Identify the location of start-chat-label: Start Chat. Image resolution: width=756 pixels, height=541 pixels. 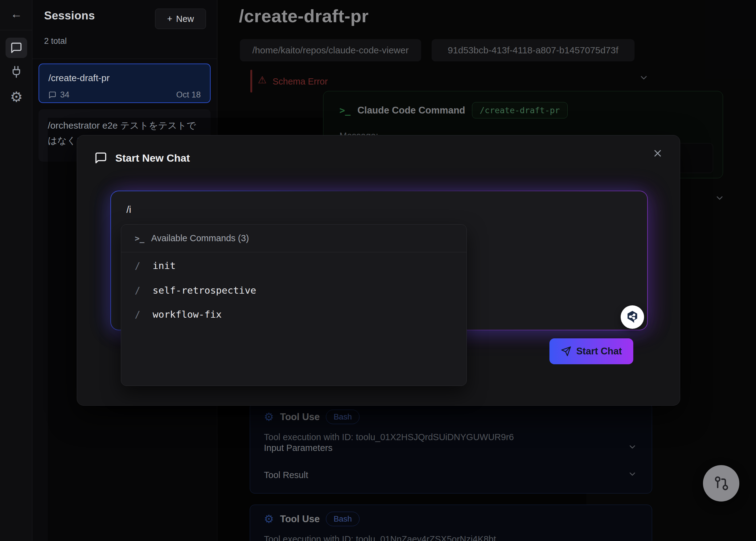
(599, 351).